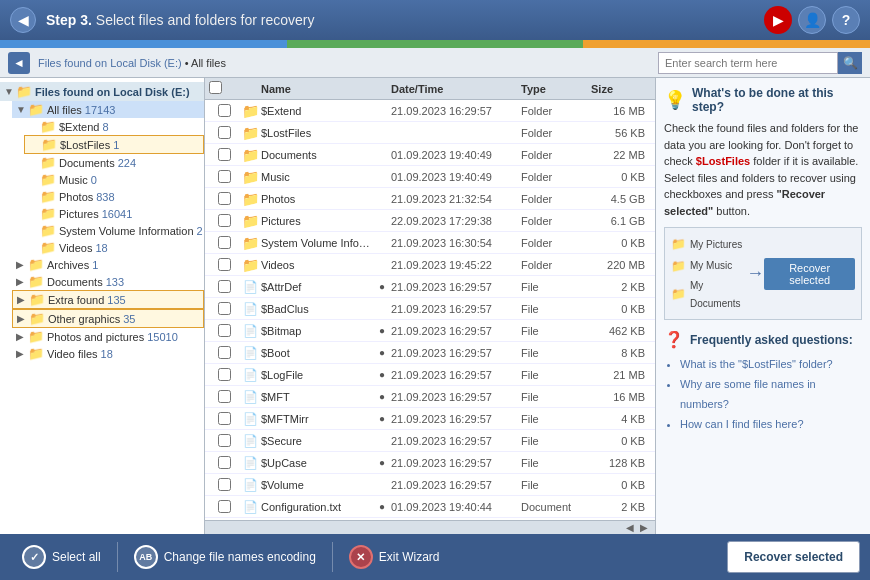  What do you see at coordinates (114, 144) in the screenshot?
I see `sidebar-item-lostfiles: 📁 $LostFiles 1` at bounding box center [114, 144].